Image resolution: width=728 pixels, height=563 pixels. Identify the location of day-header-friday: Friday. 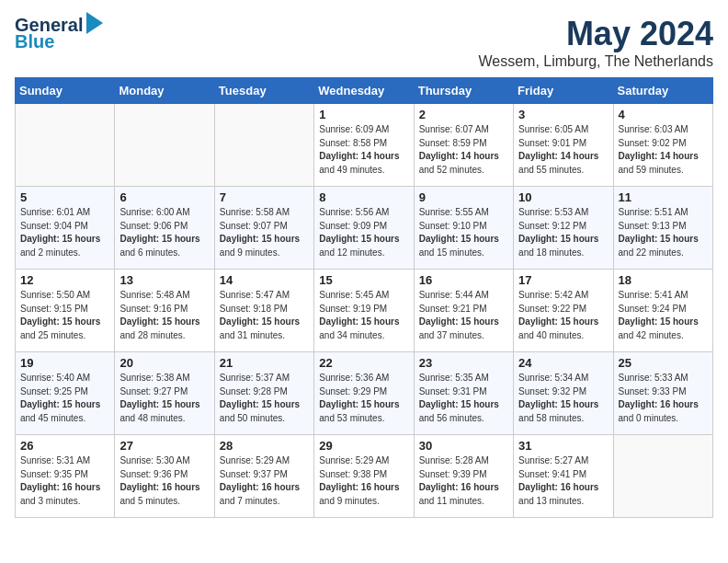
(563, 91).